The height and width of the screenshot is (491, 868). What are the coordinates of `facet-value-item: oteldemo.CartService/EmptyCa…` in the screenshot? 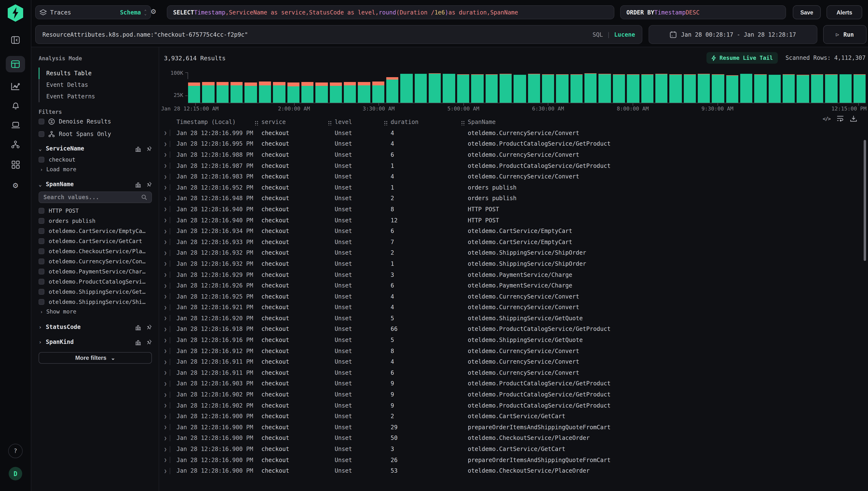 It's located at (95, 231).